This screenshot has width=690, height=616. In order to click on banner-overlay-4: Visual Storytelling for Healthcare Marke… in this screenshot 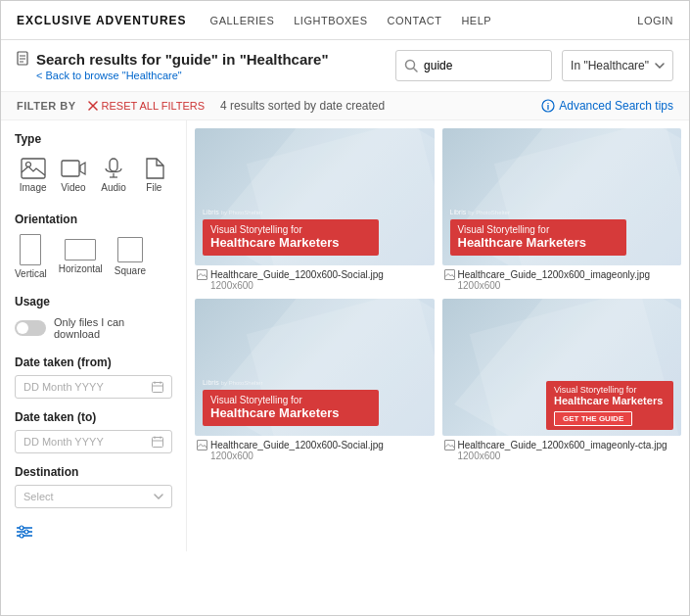, I will do `click(610, 405)`.